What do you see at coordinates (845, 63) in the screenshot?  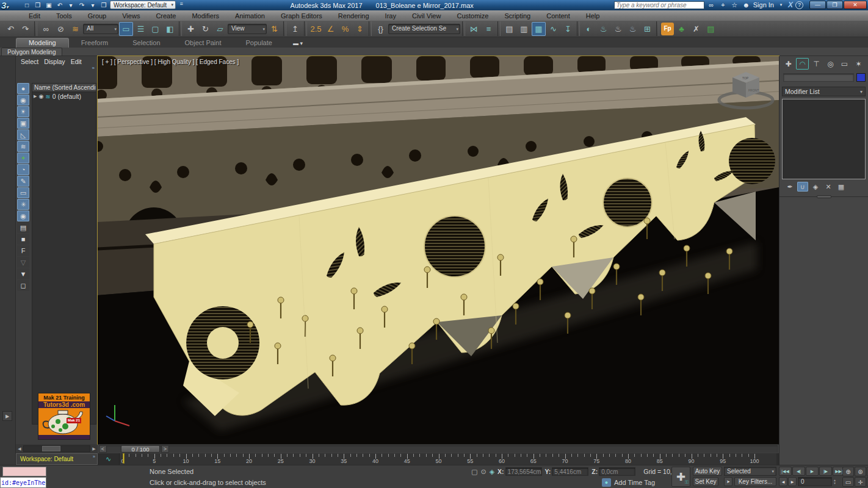 I see `command-tab-display: ▭` at bounding box center [845, 63].